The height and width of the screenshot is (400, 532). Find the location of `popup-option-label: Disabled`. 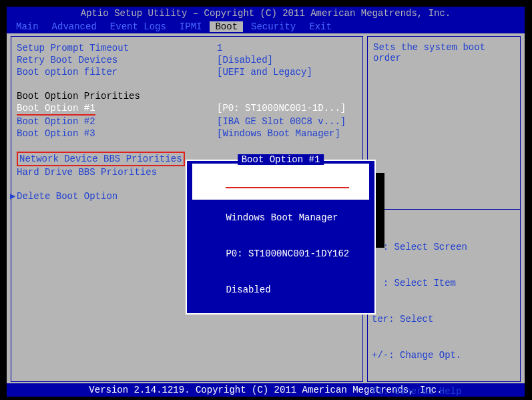

popup-option-label: Disabled is located at coordinates (248, 290).